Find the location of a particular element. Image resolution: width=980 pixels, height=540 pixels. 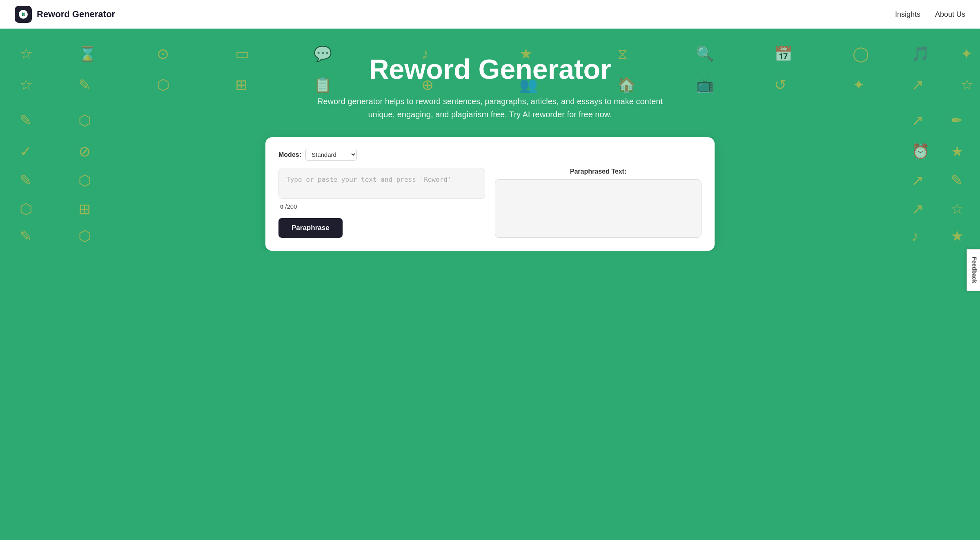

char-count-max: /200 is located at coordinates (291, 207).